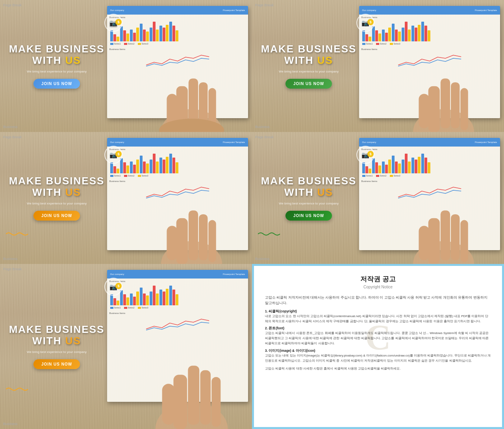 The image size is (504, 429). Describe the element at coordinates (234, 274) in the screenshot. I see `ppt-label-5: Powerpoint Template` at that location.